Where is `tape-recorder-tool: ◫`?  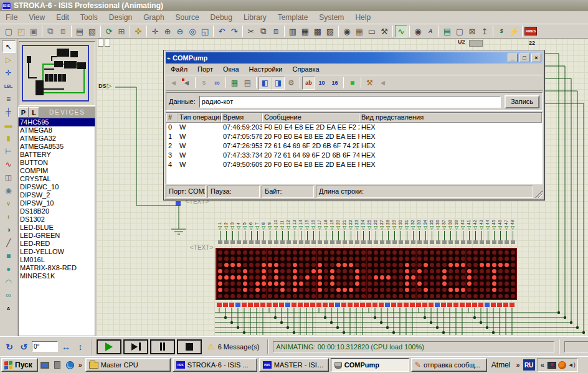
tape-recorder-tool: ◫ is located at coordinates (9, 177).